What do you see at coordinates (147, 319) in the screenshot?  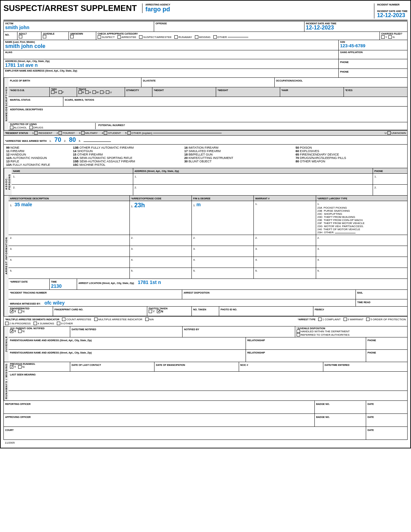 I see `na-cb` at bounding box center [147, 319].